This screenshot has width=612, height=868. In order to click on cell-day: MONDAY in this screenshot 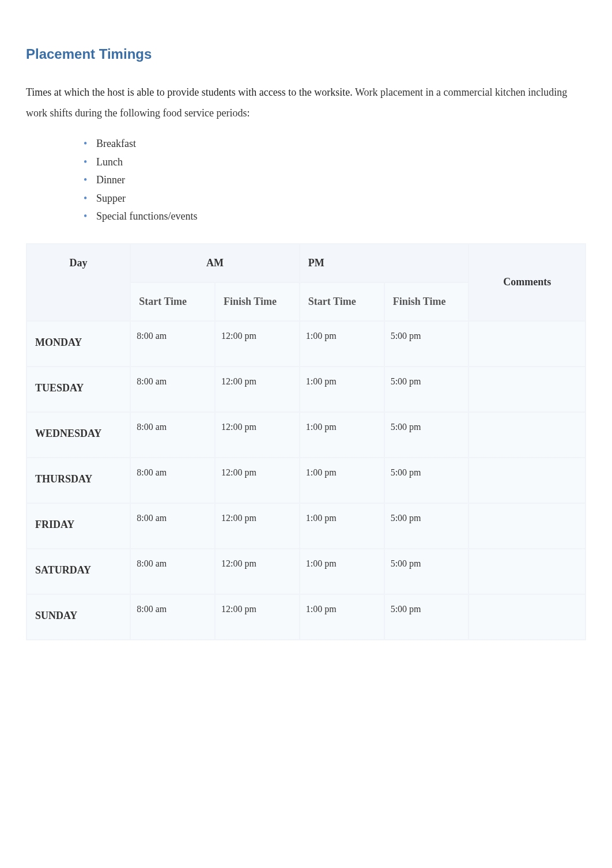, I will do `click(78, 344)`.